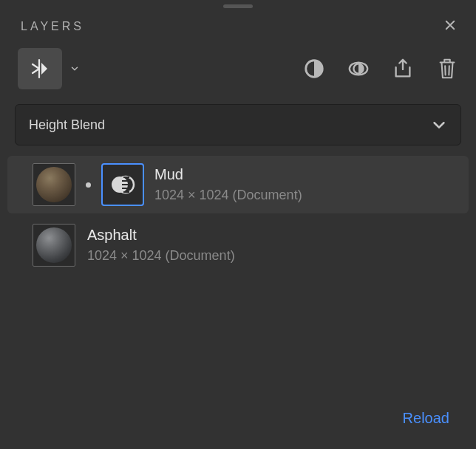  Describe the element at coordinates (67, 126) in the screenshot. I see `blend-mode-value: Height Blend` at that location.